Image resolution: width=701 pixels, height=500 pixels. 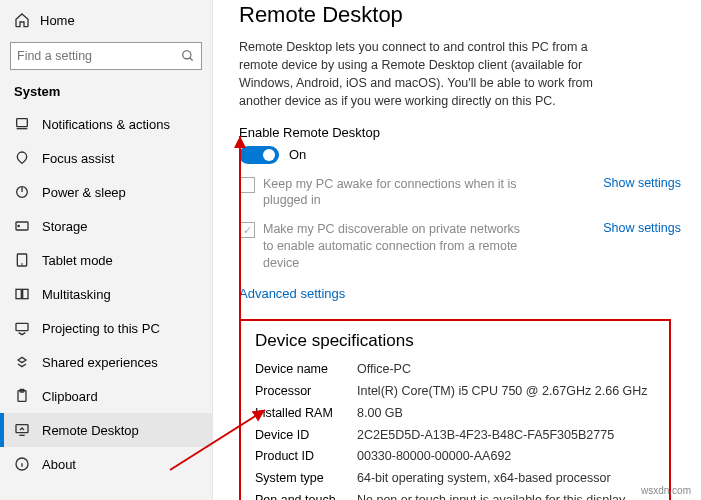 What do you see at coordinates (58, 20) in the screenshot?
I see `nav-home-label: Home` at bounding box center [58, 20].